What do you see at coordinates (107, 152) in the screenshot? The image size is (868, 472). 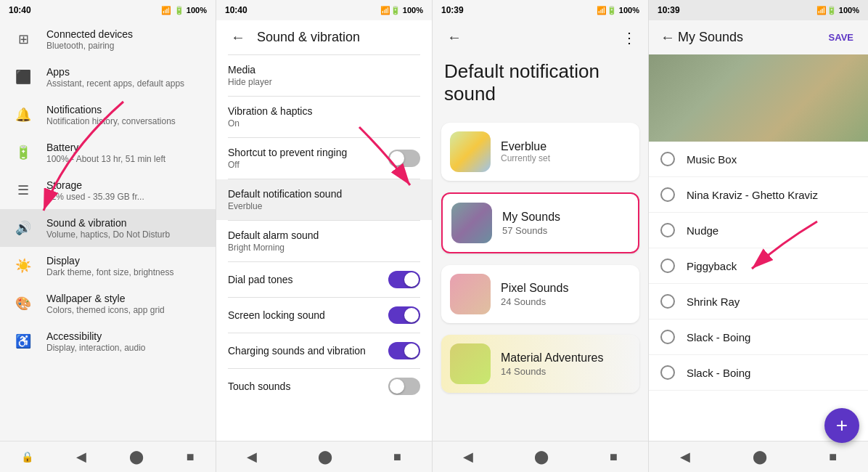 I see `settings-item-battery: 🔋 Battery 100% - About 13 hr, 51 min lef…` at bounding box center [107, 152].